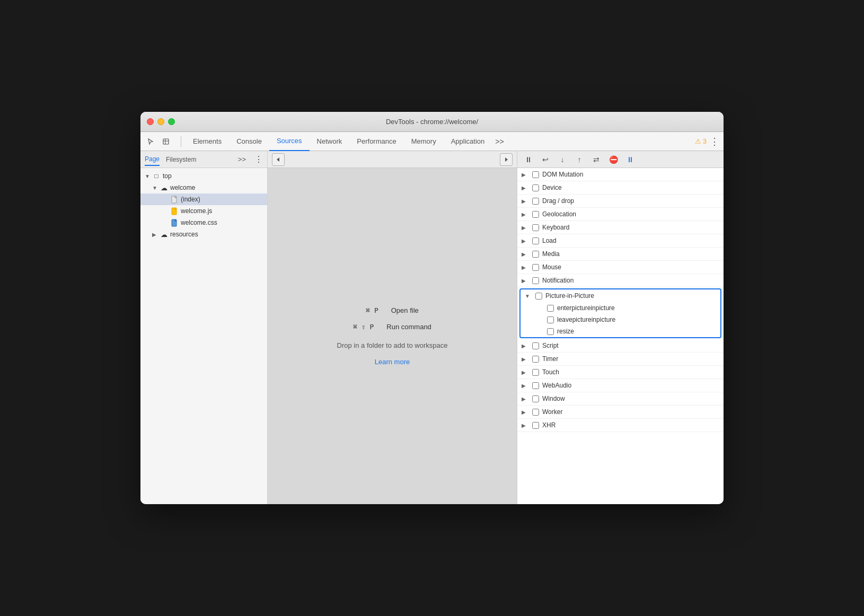  I want to click on event-name-media: Media, so click(551, 254).